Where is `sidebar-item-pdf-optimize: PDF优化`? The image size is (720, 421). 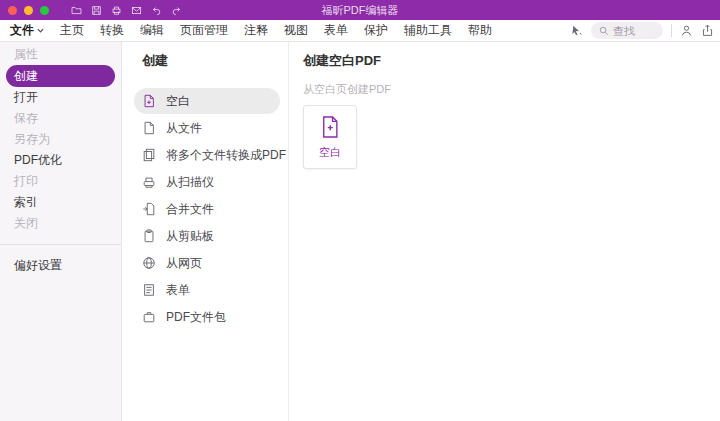 sidebar-item-pdf-optimize: PDF优化 is located at coordinates (60, 160).